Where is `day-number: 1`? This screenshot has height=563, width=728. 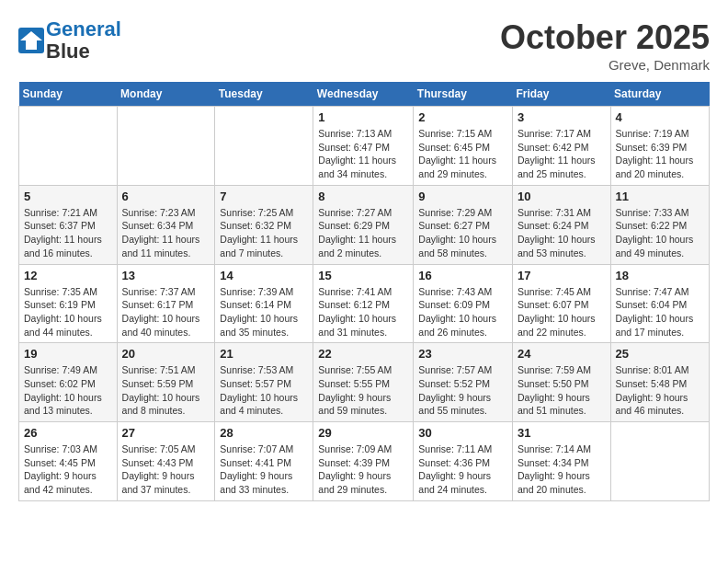 day-number: 1 is located at coordinates (363, 118).